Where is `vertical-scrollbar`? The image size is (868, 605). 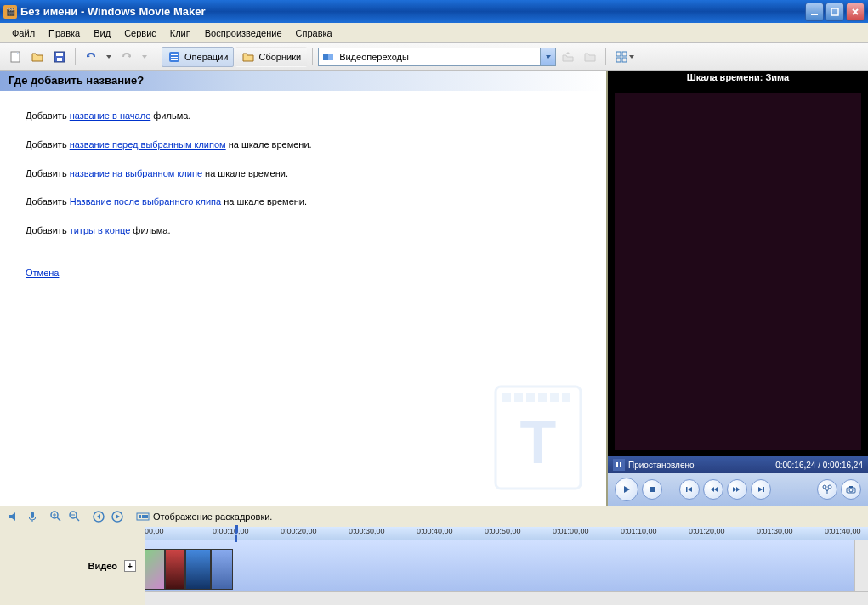
vertical-scrollbar is located at coordinates (861, 566).